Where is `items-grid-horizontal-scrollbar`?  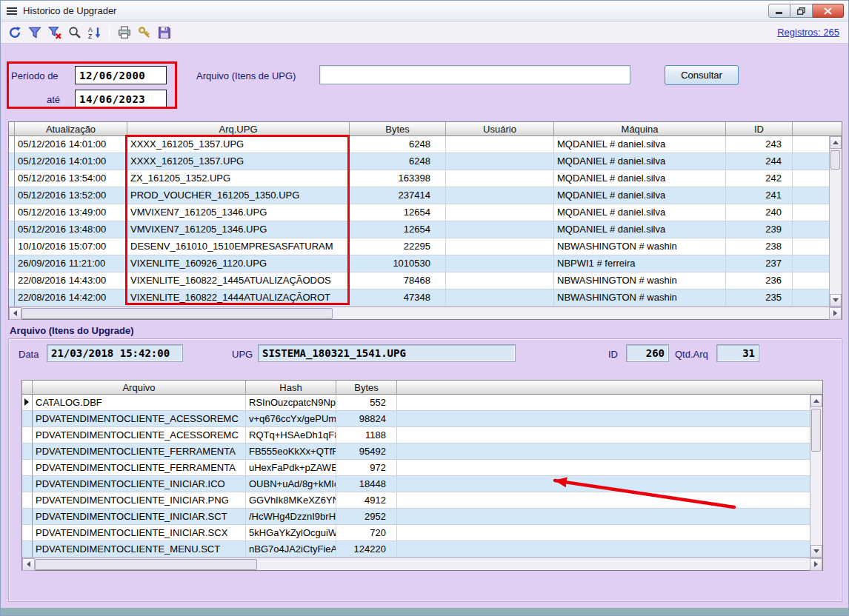
items-grid-horizontal-scrollbar is located at coordinates (422, 564).